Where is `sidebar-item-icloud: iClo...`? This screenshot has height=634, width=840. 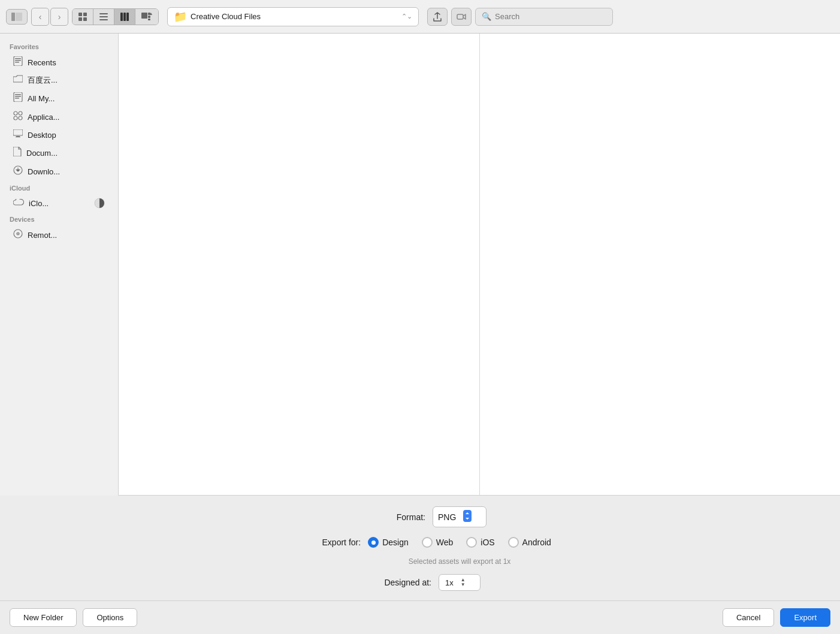
sidebar-item-icloud: iClo... is located at coordinates (59, 203).